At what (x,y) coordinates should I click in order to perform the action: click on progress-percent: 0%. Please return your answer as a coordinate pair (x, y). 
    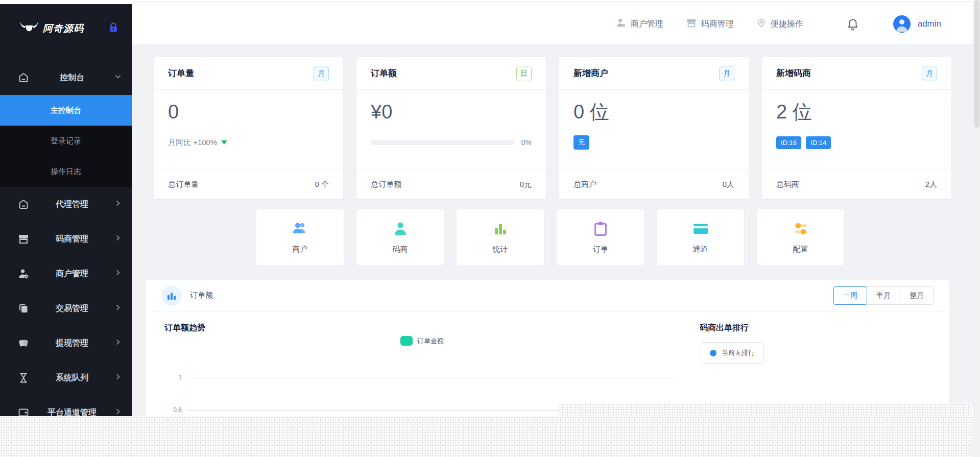
    Looking at the image, I should click on (527, 142).